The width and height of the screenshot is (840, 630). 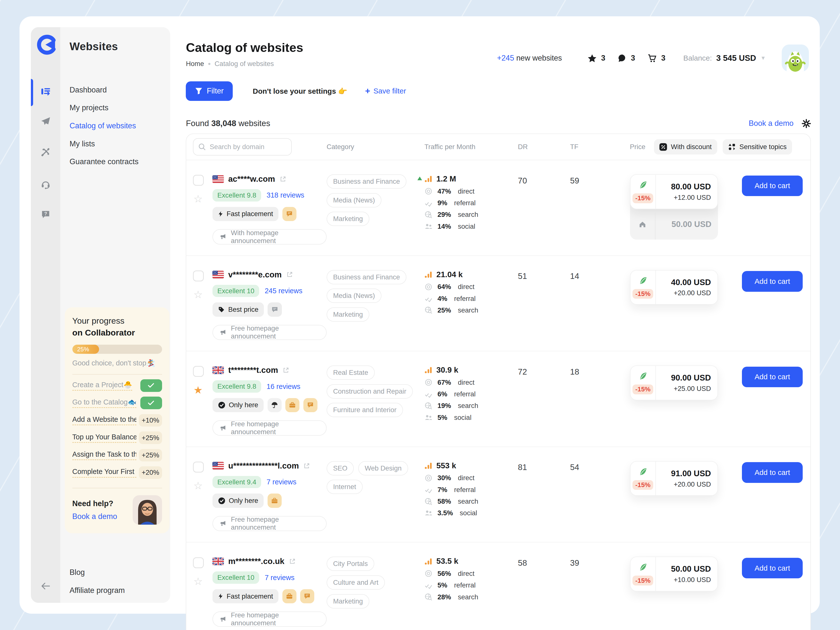 I want to click on sidebar-item-my-lists: My lists, so click(x=118, y=144).